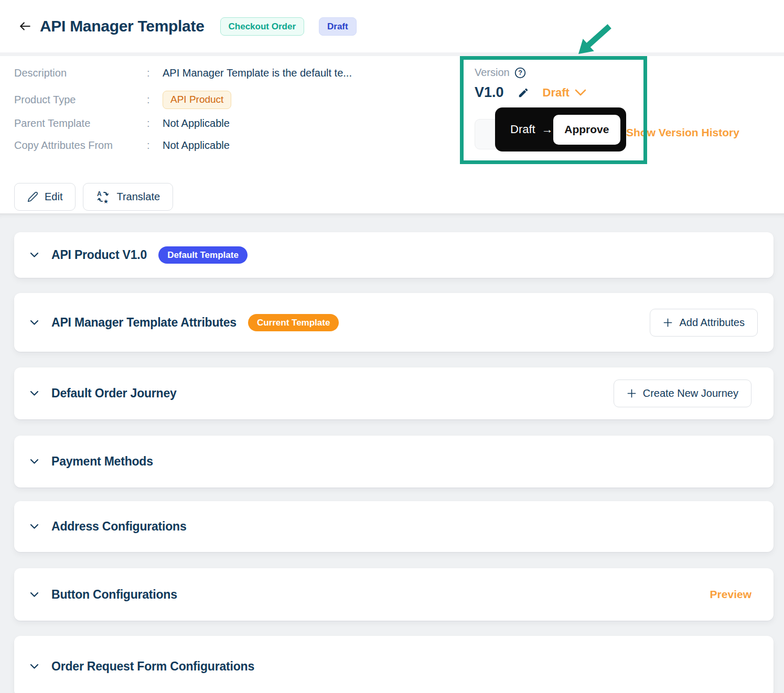 The width and height of the screenshot is (784, 693). What do you see at coordinates (33, 197) in the screenshot?
I see `pencil-icon` at bounding box center [33, 197].